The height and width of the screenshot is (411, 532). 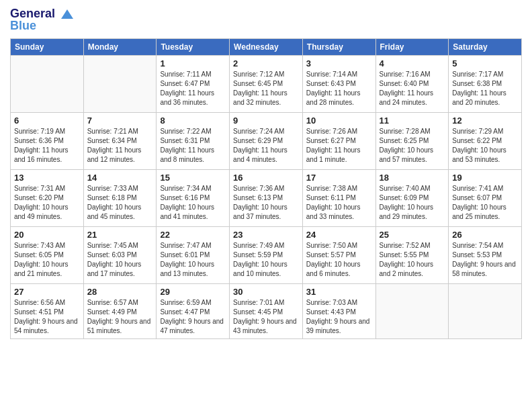 I want to click on date-number: 9, so click(x=266, y=121).